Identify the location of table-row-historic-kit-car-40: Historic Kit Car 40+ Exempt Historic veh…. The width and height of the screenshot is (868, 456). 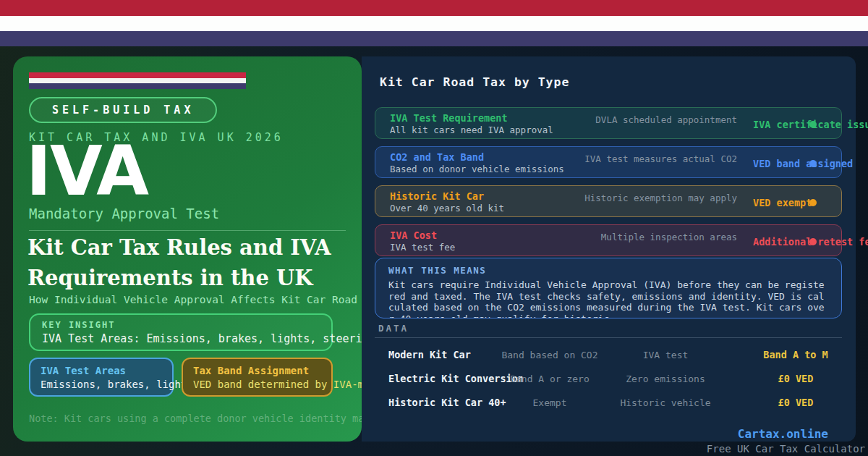
(608, 402).